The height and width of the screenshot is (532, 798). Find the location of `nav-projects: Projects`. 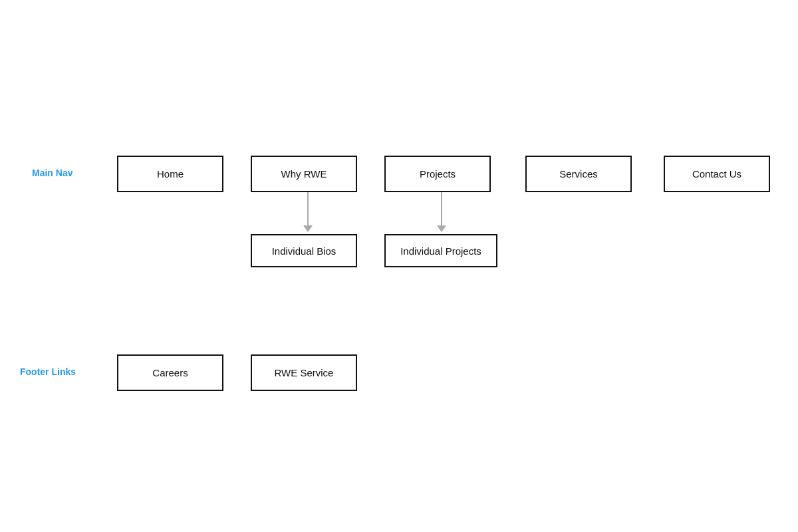

nav-projects: Projects is located at coordinates (438, 174).